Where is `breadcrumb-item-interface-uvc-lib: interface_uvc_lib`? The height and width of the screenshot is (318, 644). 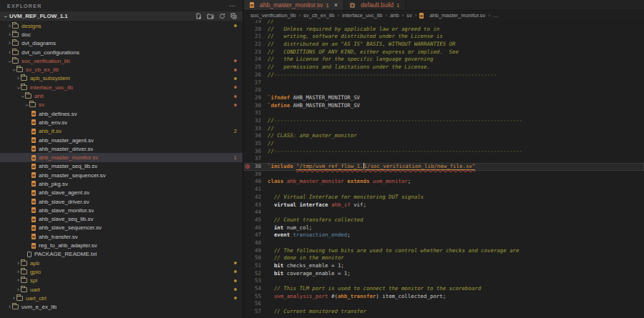
breadcrumb-item-interface-uvc-lib: interface_uvc_lib is located at coordinates (362, 16).